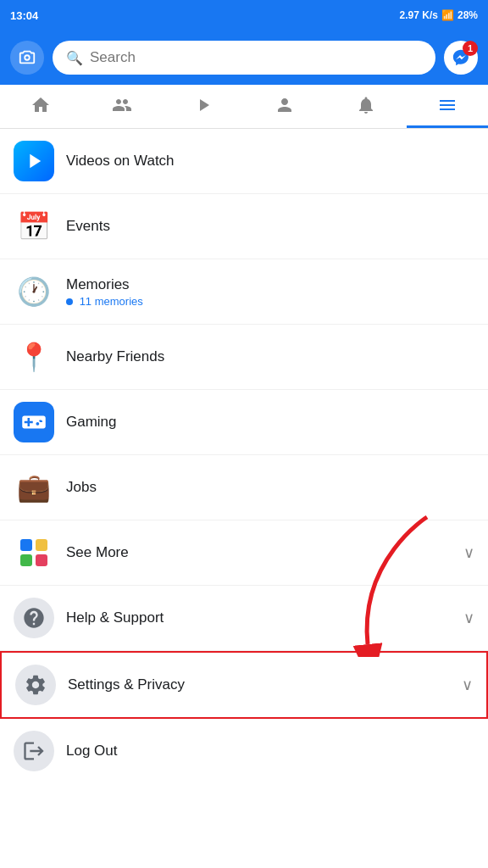 This screenshot has width=488, height=868. What do you see at coordinates (34, 357) in the screenshot?
I see `nearby-friends-icon: 📍` at bounding box center [34, 357].